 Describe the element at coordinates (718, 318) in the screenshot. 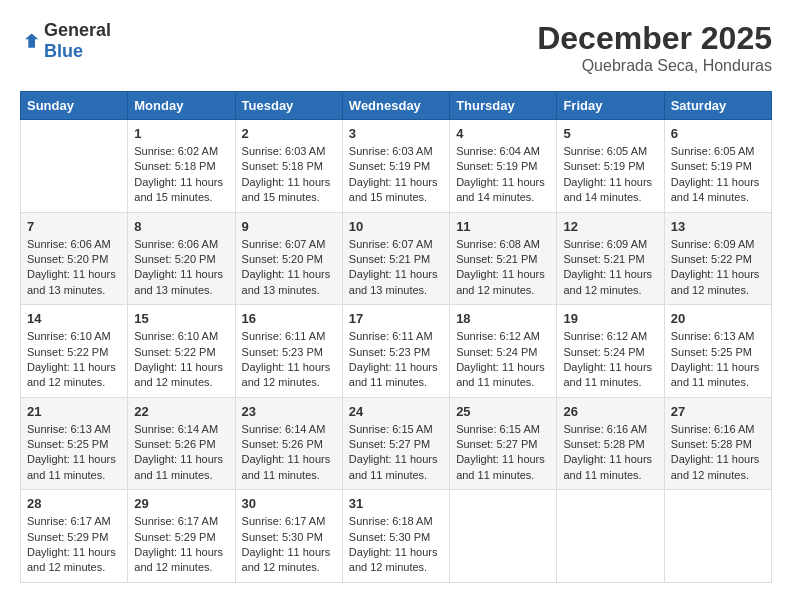

I see `day-number: 20` at that location.